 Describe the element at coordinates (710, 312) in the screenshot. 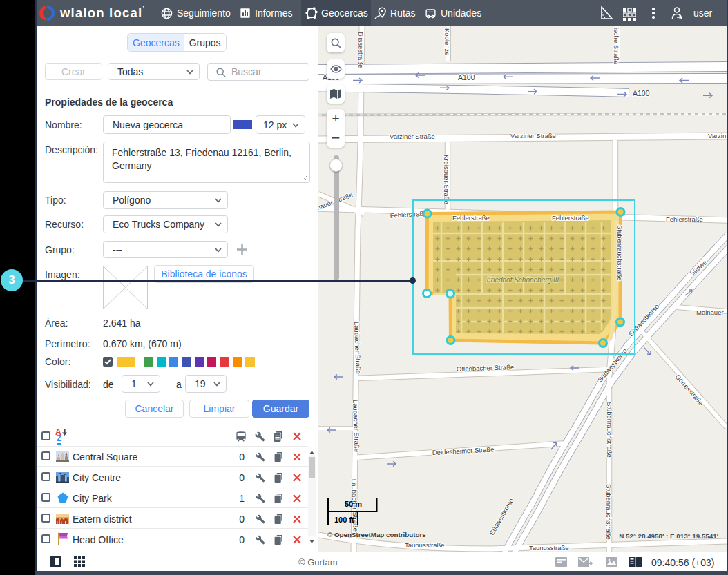

I see `svg-text: Mainauer` at that location.